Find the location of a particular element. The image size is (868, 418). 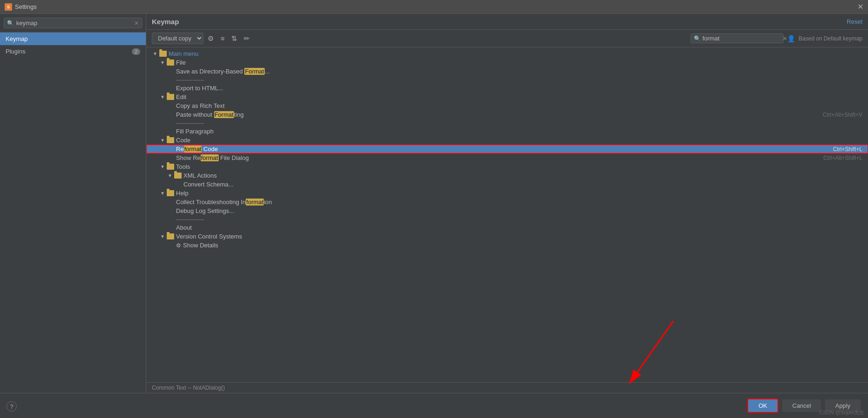

label-code: Code is located at coordinates (521, 140).